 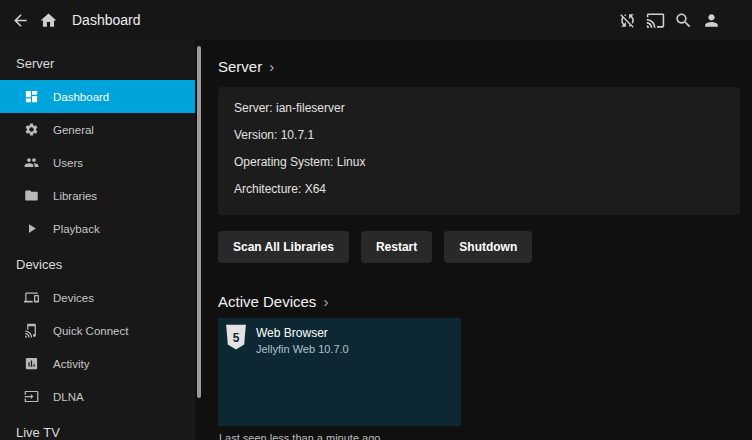 What do you see at coordinates (81, 97) in the screenshot?
I see `sidebar-item-label: Dashboard` at bounding box center [81, 97].